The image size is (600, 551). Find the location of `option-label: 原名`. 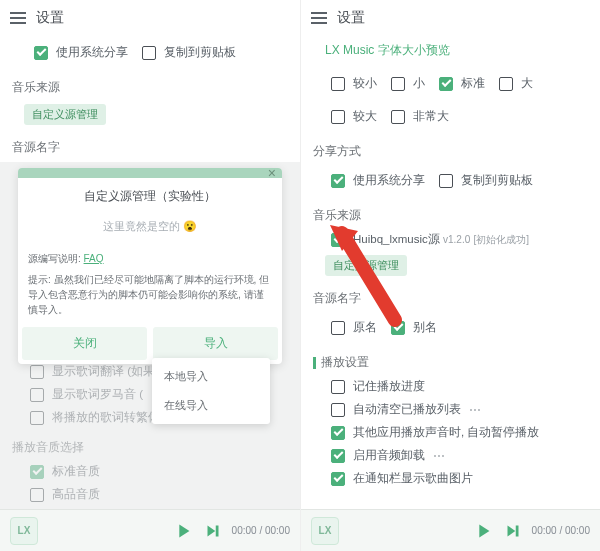

option-label: 原名 is located at coordinates (365, 328).